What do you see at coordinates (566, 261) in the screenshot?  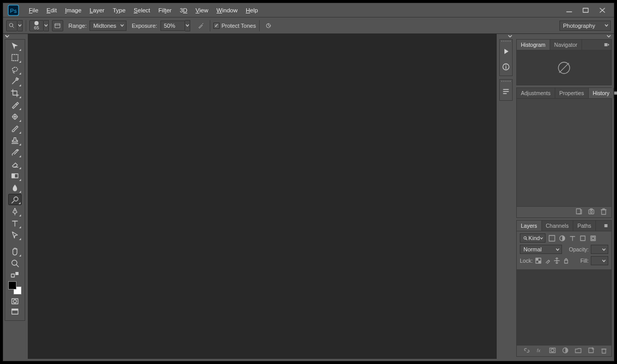 I see `lock-all-icon` at bounding box center [566, 261].